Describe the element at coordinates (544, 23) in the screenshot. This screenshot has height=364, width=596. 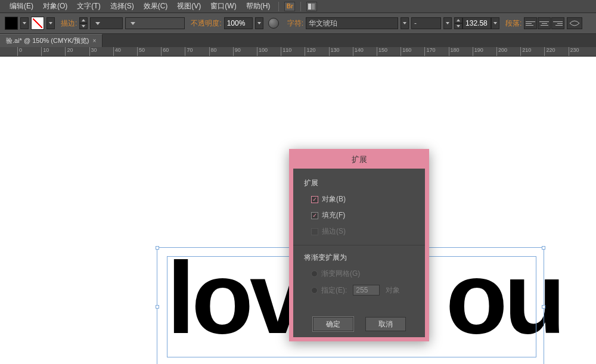
I see `align-buttons` at that location.